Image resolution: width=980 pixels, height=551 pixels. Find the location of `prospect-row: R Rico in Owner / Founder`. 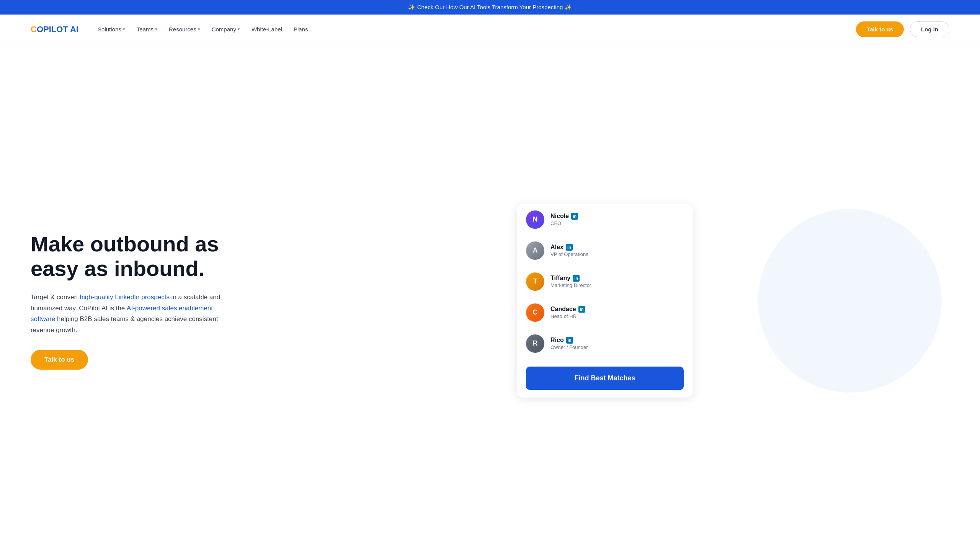

prospect-row: R Rico in Owner / Founder is located at coordinates (605, 344).